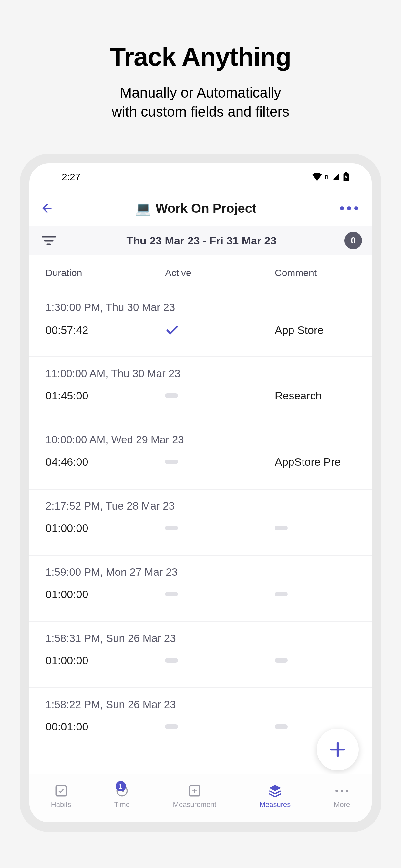 This screenshot has width=401, height=868. I want to click on nav-habits: Habits, so click(61, 797).